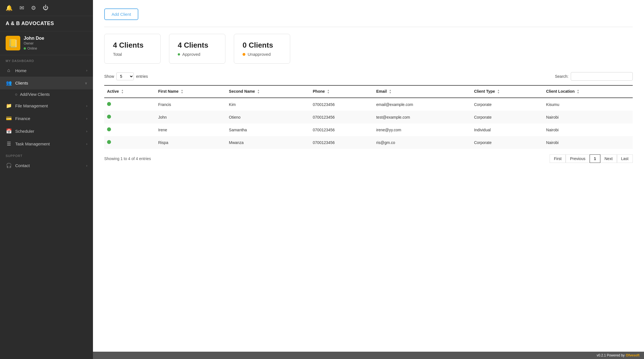 The width and height of the screenshot is (644, 359). I want to click on sort-icon-email: ▲▼, so click(390, 92).